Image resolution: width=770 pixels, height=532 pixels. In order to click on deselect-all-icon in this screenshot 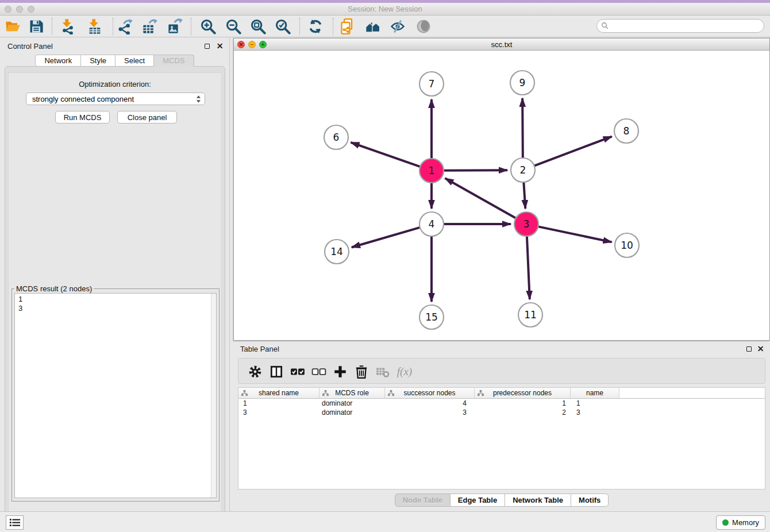, I will do `click(319, 372)`.